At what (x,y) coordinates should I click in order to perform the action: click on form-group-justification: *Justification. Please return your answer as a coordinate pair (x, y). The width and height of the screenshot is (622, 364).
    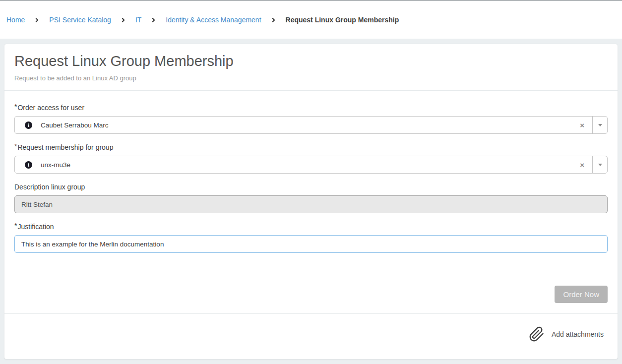
    Looking at the image, I should click on (311, 237).